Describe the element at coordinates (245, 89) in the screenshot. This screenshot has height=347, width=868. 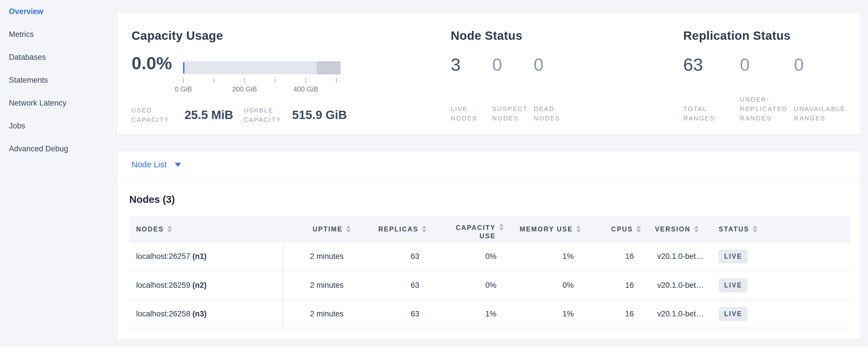
I see `axis-tick-200: 200 GiB` at that location.